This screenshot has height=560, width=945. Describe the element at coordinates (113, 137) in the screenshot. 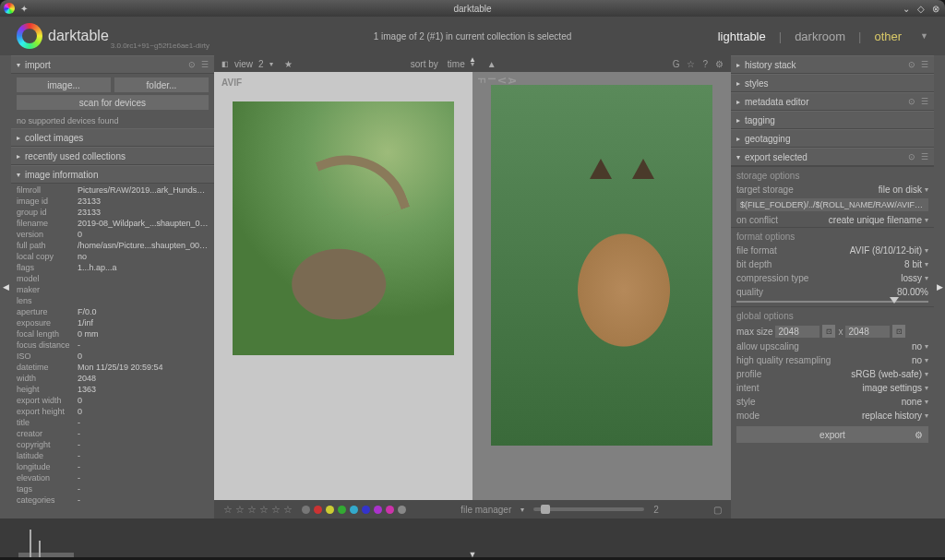

I see `panel-collect: ▸collect images` at that location.